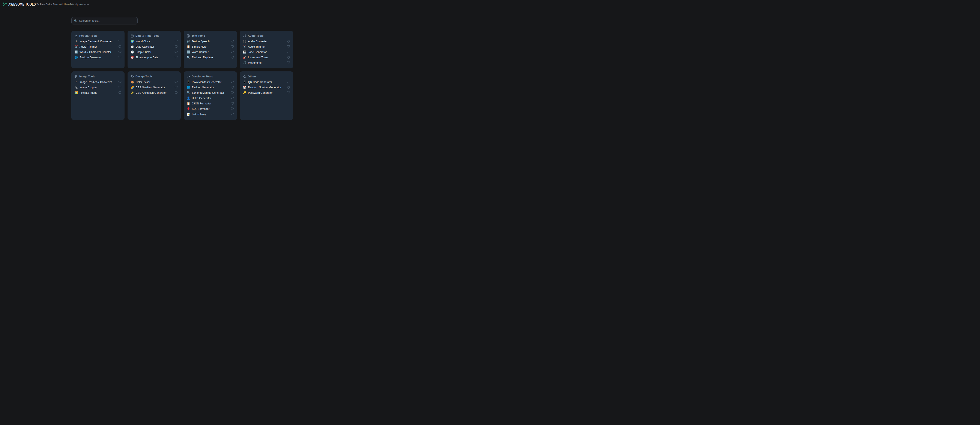 Image resolution: width=980 pixels, height=425 pixels. Describe the element at coordinates (266, 88) in the screenshot. I see `tool-item-link: 🎲 Random Number Generator` at that location.